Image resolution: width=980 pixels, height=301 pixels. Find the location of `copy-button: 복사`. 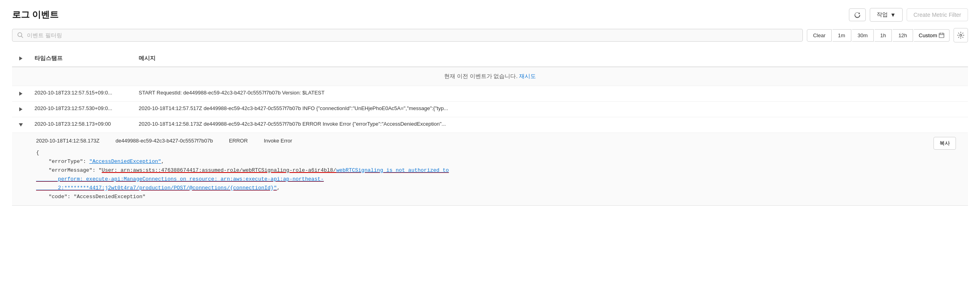

copy-button: 복사 is located at coordinates (945, 143).